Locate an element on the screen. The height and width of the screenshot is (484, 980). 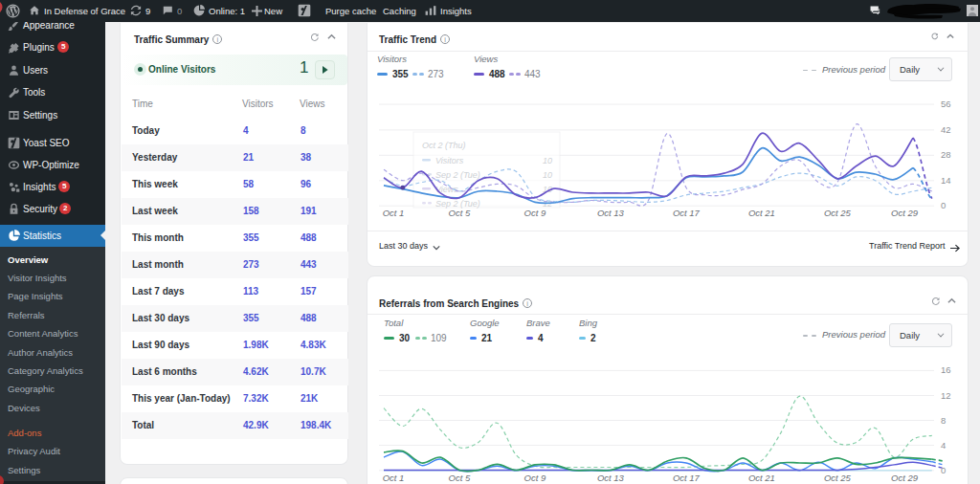
svg-text: 56 is located at coordinates (946, 103).